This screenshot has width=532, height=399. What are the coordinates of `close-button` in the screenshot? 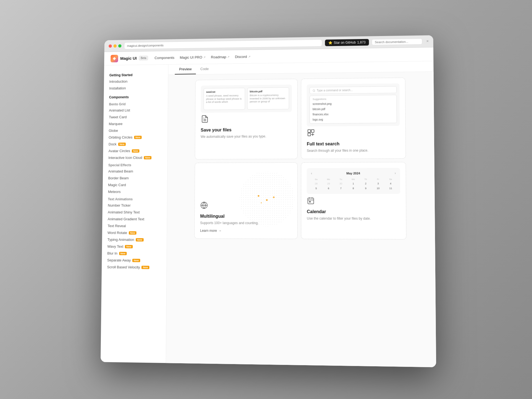 It's located at (110, 46).